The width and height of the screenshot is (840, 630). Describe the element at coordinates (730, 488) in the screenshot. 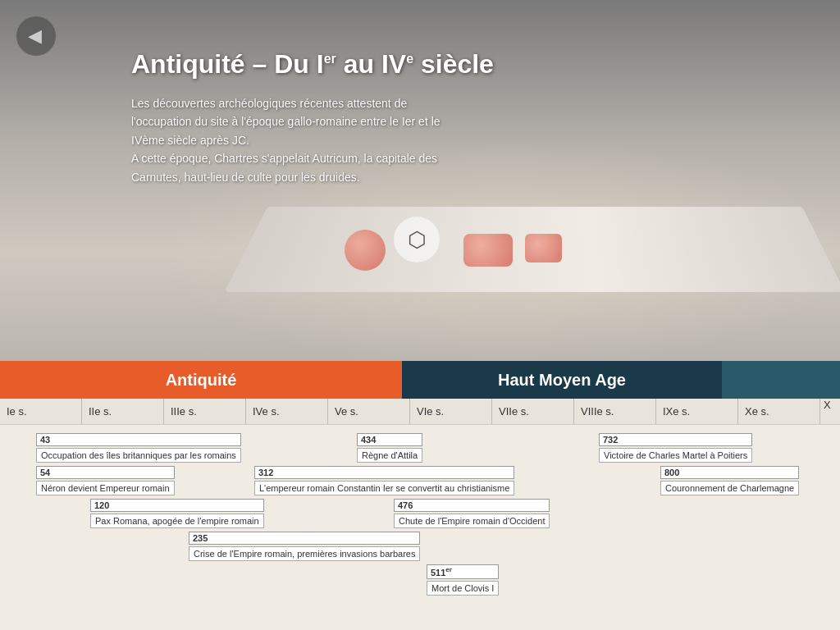

I see `event-label-e10: Couronnement de Charlemagne` at that location.